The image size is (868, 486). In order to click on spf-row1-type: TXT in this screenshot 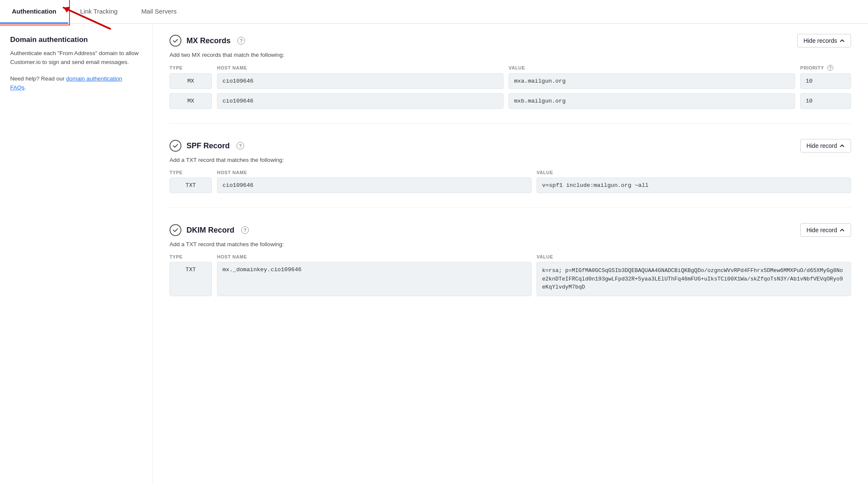, I will do `click(191, 186)`.